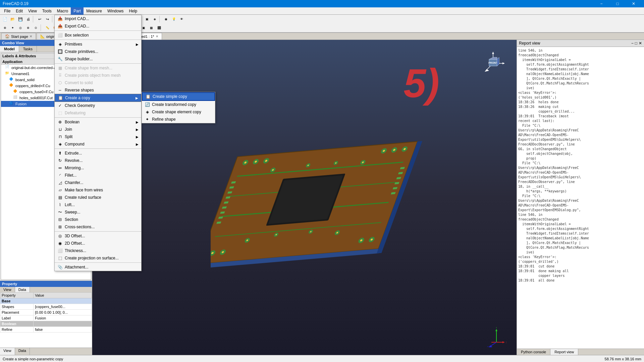 The image size is (644, 362). What do you see at coordinates (47, 28) in the screenshot?
I see `meas-btn: 📏` at bounding box center [47, 28].